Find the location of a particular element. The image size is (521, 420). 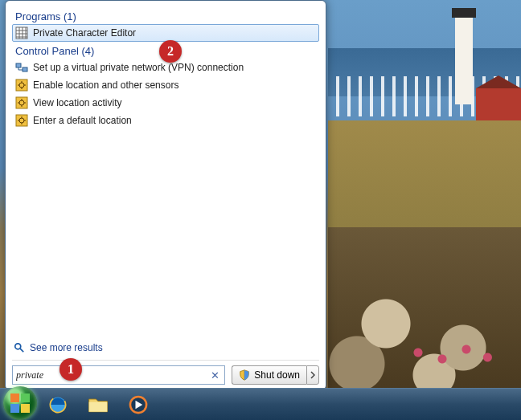

annotation-marker-2: 2 is located at coordinates (170, 51).